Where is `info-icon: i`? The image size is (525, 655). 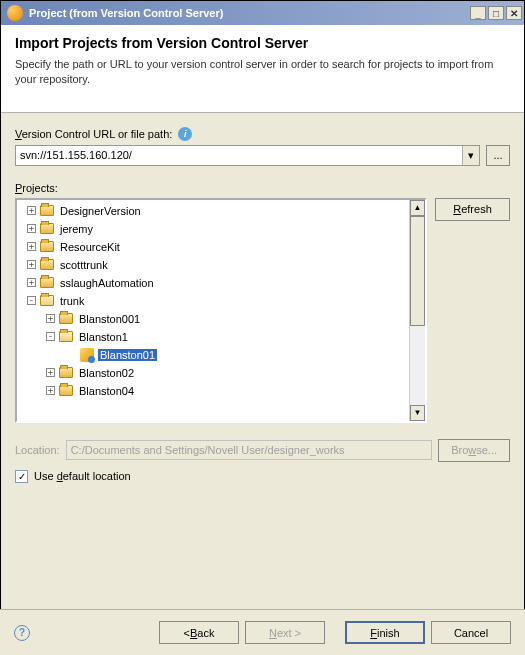 info-icon: i is located at coordinates (185, 134).